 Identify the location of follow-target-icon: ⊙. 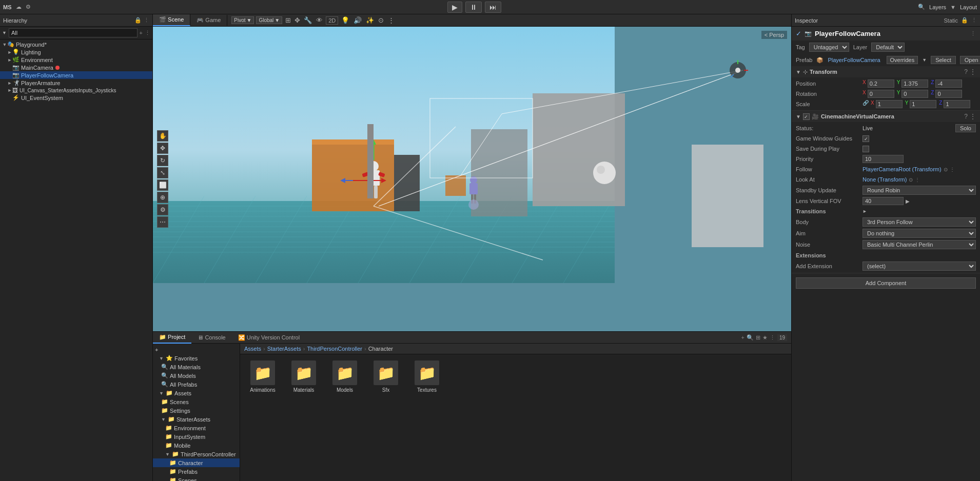
(946, 169).